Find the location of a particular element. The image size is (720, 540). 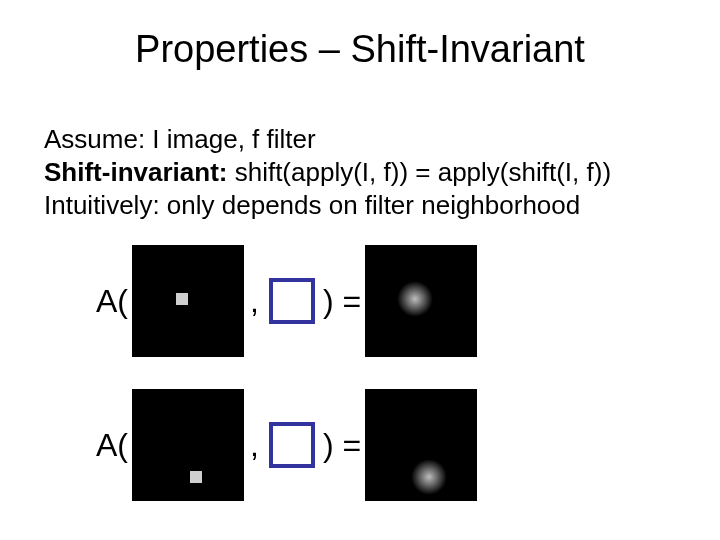

close-paren-equals-1: ) = is located at coordinates (340, 302).